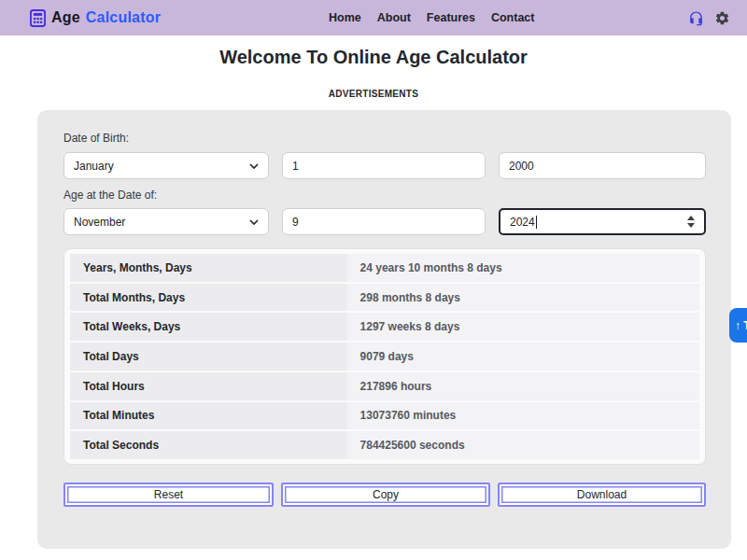 Image resolution: width=747 pixels, height=560 pixels. What do you see at coordinates (374, 18) in the screenshot?
I see `header-bar: Age Calculator Home About Features Conta…` at bounding box center [374, 18].